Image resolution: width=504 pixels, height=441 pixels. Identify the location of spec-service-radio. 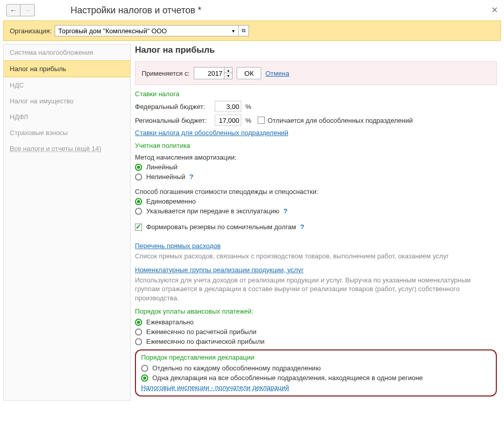
(139, 211).